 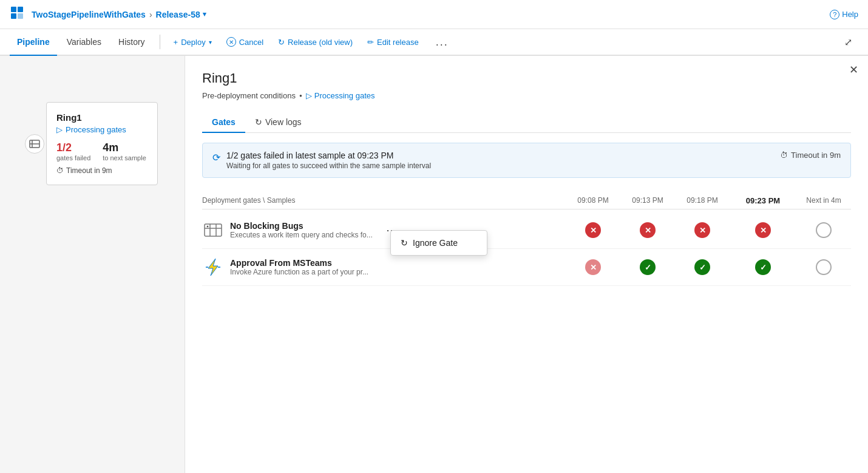 What do you see at coordinates (702, 200) in the screenshot?
I see `col-header-3: 09:18 PM` at bounding box center [702, 200].